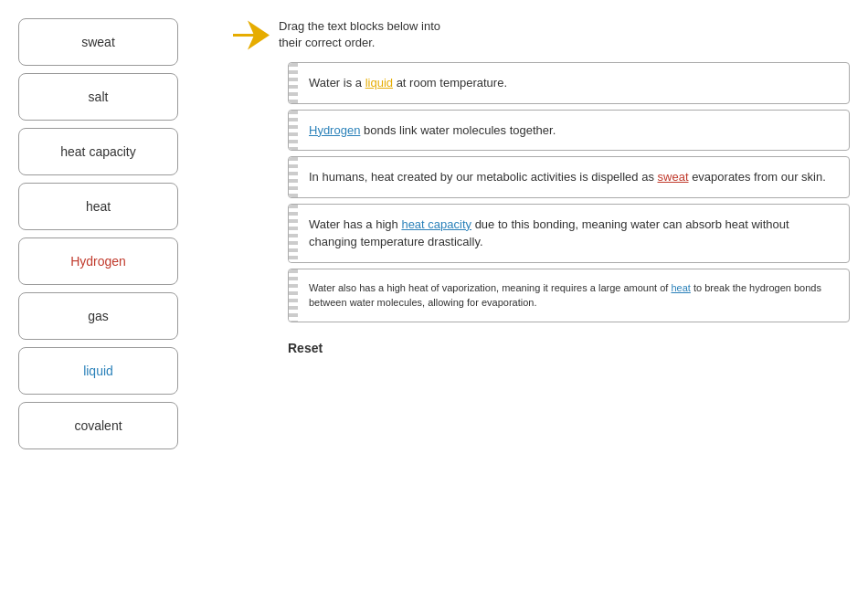 The image size is (868, 612). What do you see at coordinates (673, 177) in the screenshot?
I see `block-link: sweat` at bounding box center [673, 177].